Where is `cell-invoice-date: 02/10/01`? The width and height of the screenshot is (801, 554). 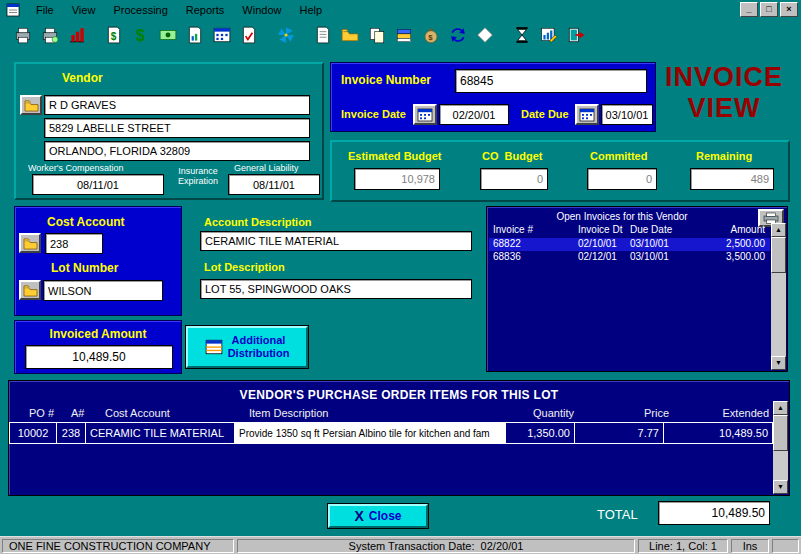 cell-invoice-date: 02/10/01 is located at coordinates (598, 244).